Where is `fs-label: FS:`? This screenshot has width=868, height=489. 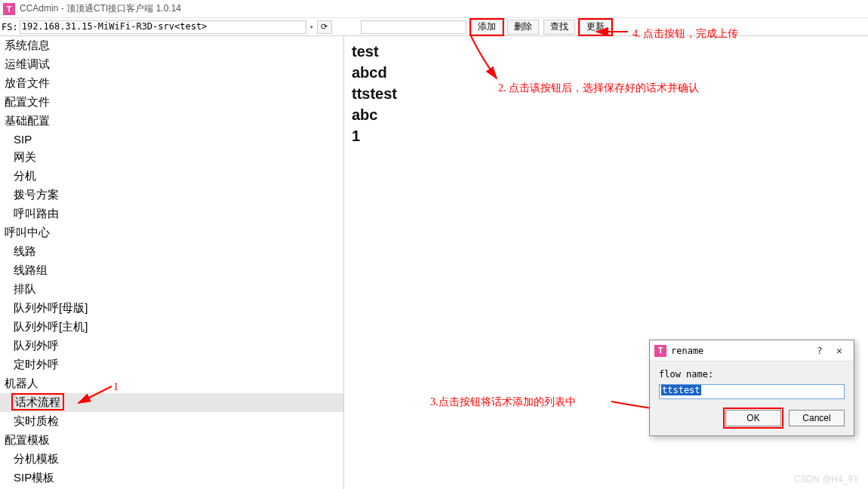
fs-label: FS: is located at coordinates (10, 27).